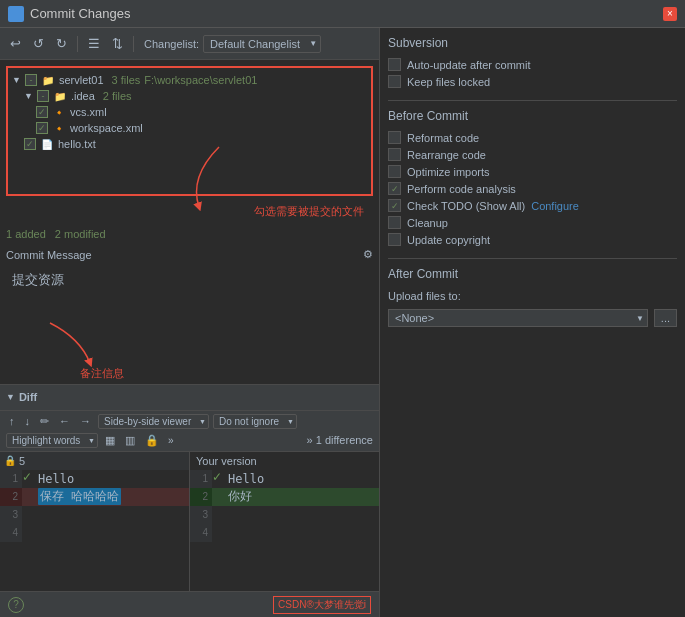  Describe the element at coordinates (462, 189) in the screenshot. I see `perform-label: Perform code analysis` at that location.